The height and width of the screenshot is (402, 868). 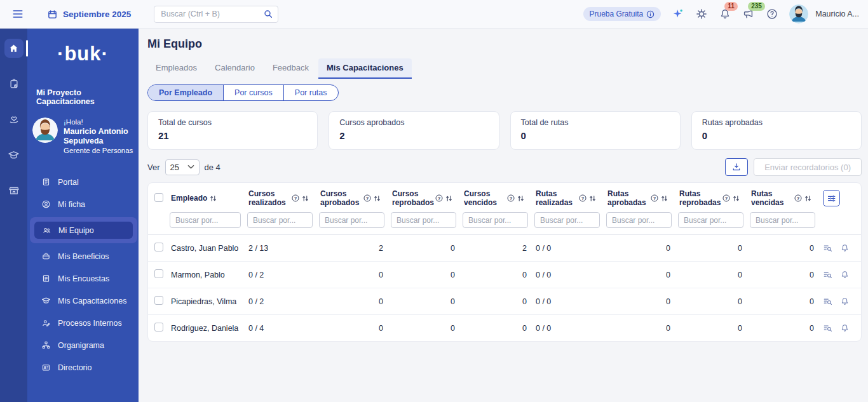 I want to click on column-settings-button, so click(x=831, y=198).